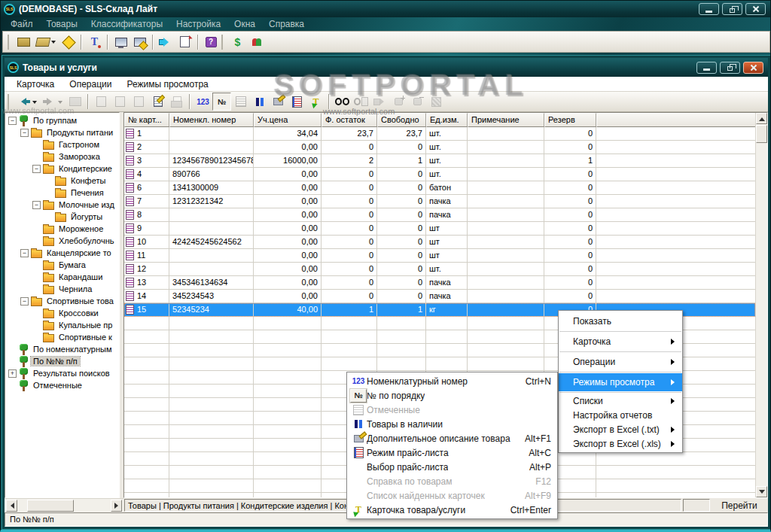  What do you see at coordinates (753, 68) in the screenshot?
I see `child-close-button` at bounding box center [753, 68].